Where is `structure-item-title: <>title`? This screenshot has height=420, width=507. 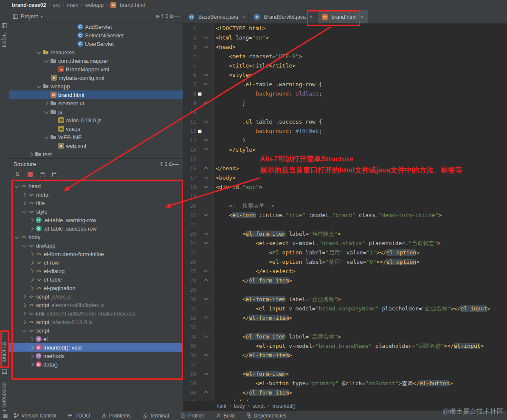 structure-item-title: <>title is located at coordinates (96, 203).